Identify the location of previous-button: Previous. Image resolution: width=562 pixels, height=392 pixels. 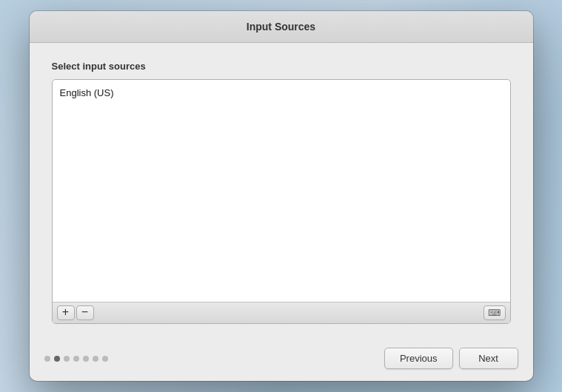
(419, 358).